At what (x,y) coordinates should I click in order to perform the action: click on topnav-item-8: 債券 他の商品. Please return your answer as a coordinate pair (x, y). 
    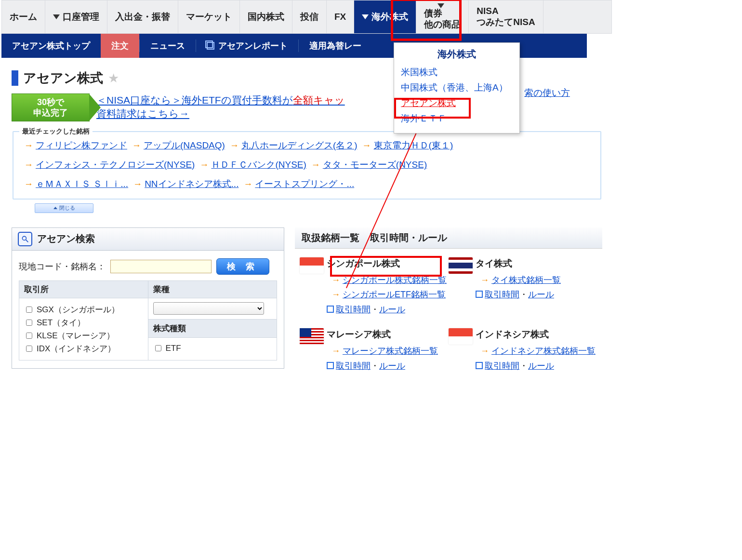
    Looking at the image, I should click on (442, 17).